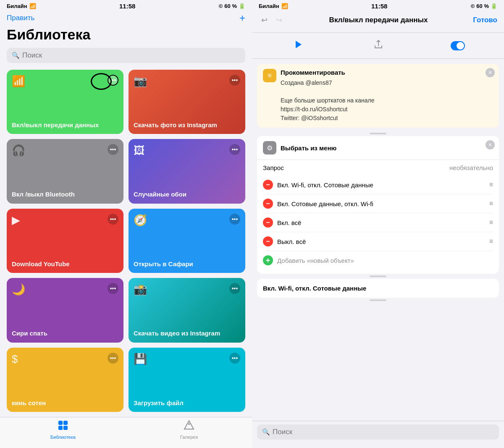  I want to click on battery-icon-left: 🔋, so click(242, 6).